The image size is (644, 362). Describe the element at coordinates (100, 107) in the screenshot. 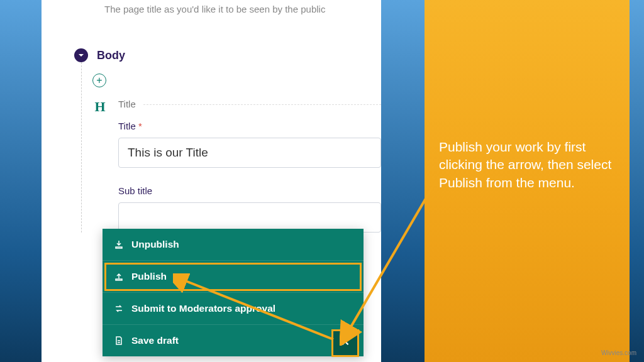

I see `heading-icon: H` at that location.